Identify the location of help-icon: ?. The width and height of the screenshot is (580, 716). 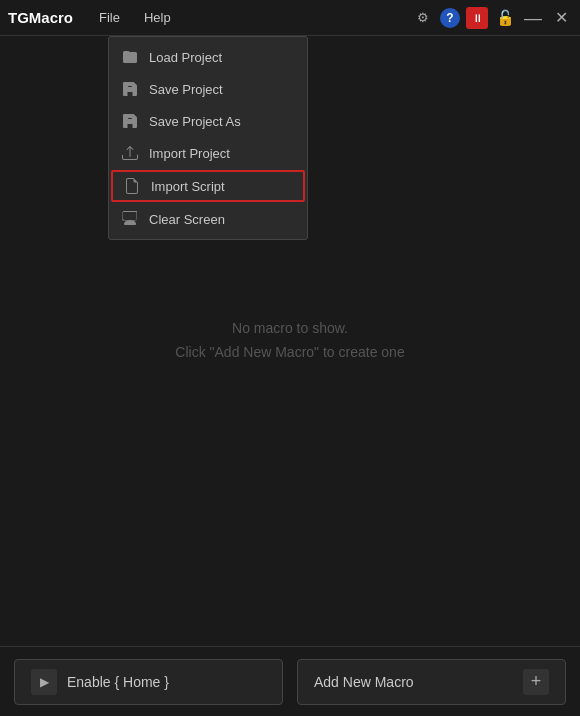
(450, 18).